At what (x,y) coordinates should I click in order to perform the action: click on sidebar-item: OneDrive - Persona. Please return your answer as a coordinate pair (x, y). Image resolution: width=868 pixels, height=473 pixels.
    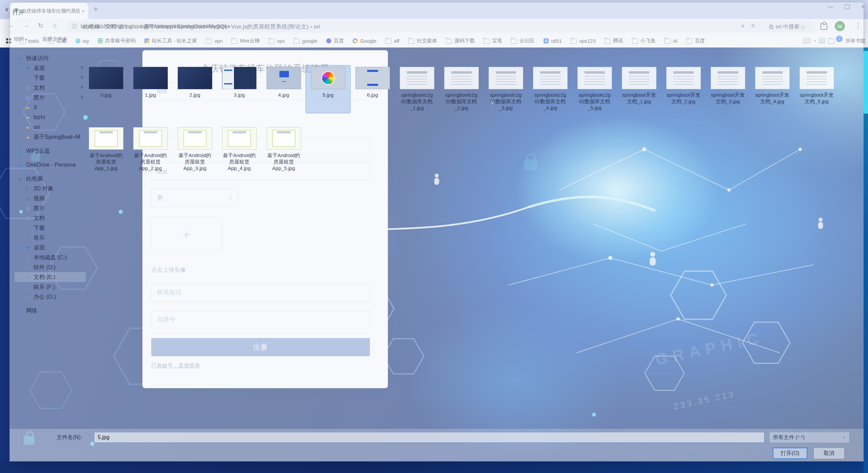
    Looking at the image, I should click on (50, 165).